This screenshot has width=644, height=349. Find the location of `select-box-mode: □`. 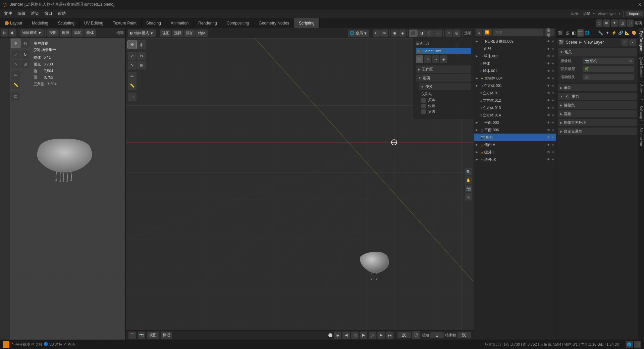

select-box-mode: □ is located at coordinates (420, 59).